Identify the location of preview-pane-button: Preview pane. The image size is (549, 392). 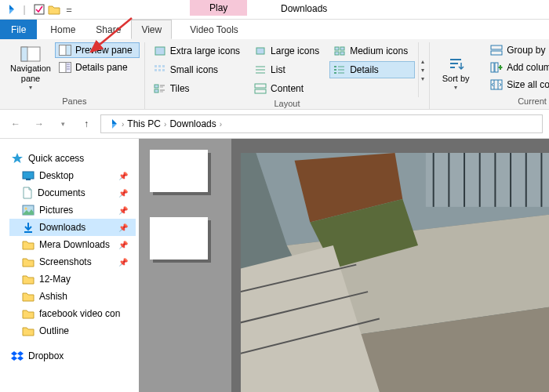
(97, 50).